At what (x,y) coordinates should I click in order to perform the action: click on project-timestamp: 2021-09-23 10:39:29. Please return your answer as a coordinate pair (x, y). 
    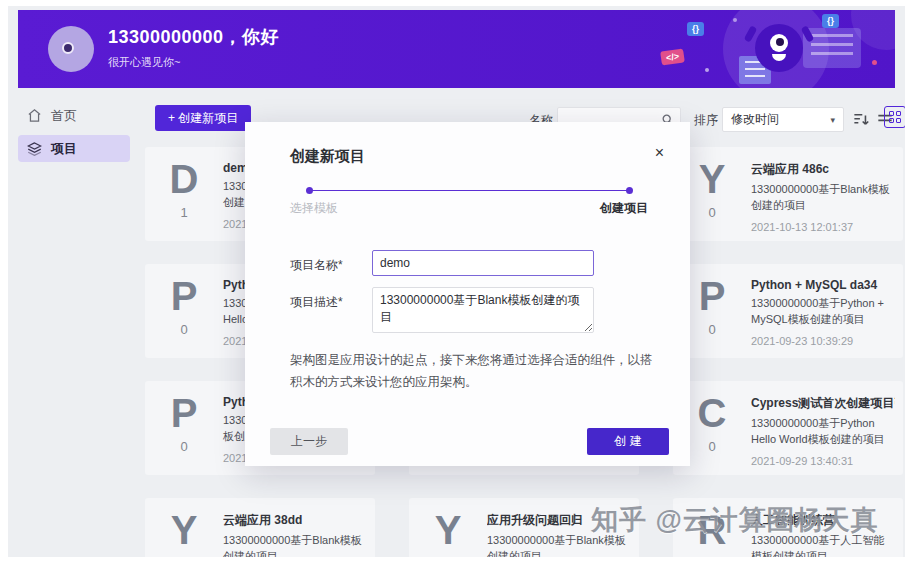
    Looking at the image, I should click on (823, 341).